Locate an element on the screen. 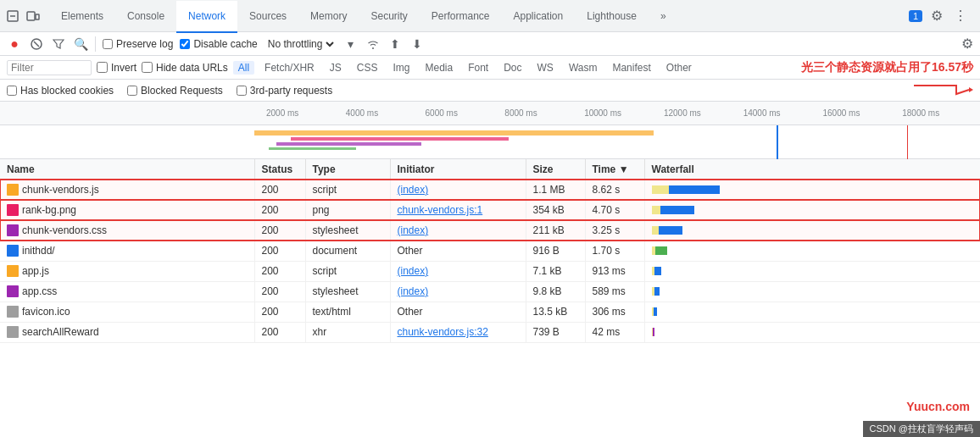 Image resolution: width=980 pixels, height=437 pixels. filter-media: Media is located at coordinates (439, 68).